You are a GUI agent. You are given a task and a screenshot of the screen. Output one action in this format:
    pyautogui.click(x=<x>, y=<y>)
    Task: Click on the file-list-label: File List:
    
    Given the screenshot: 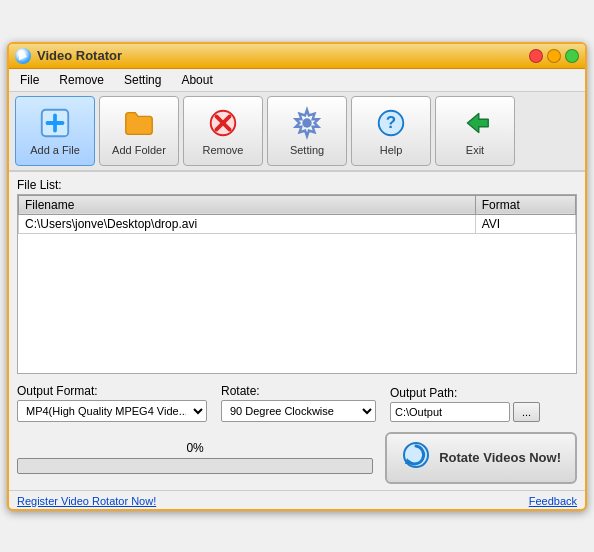 What is the action you would take?
    pyautogui.click(x=297, y=185)
    